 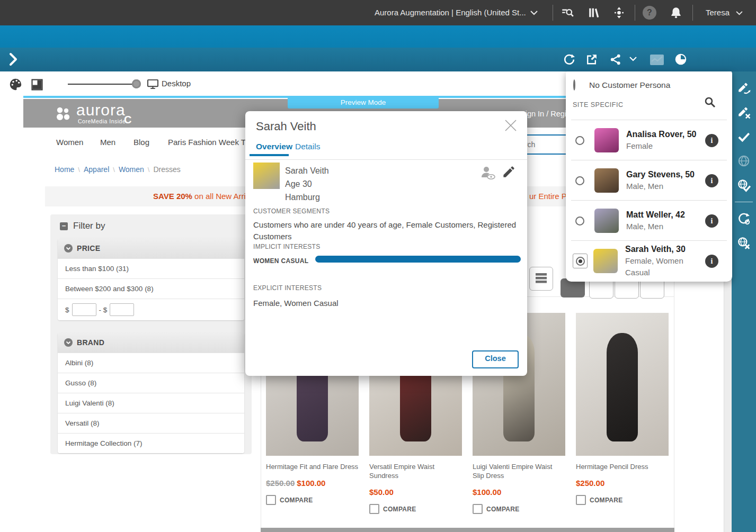 I want to click on preview-mode-badge: Preview Mode, so click(x=363, y=103).